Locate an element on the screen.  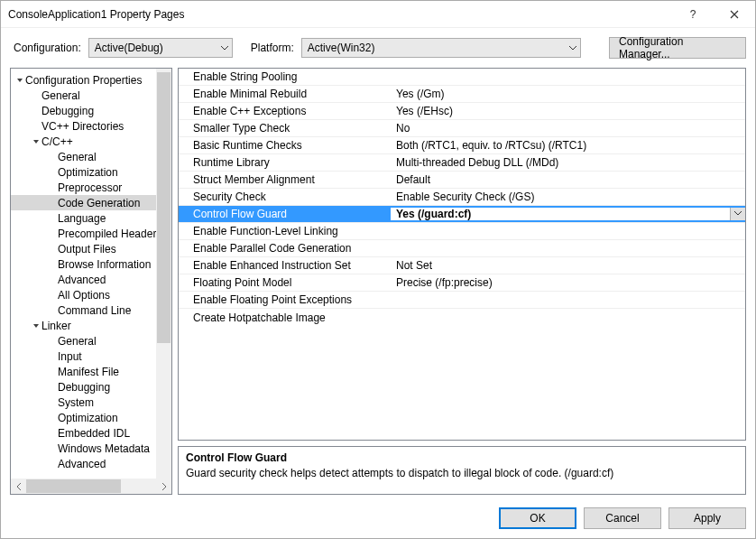
help-button: ? is located at coordinates (693, 14).